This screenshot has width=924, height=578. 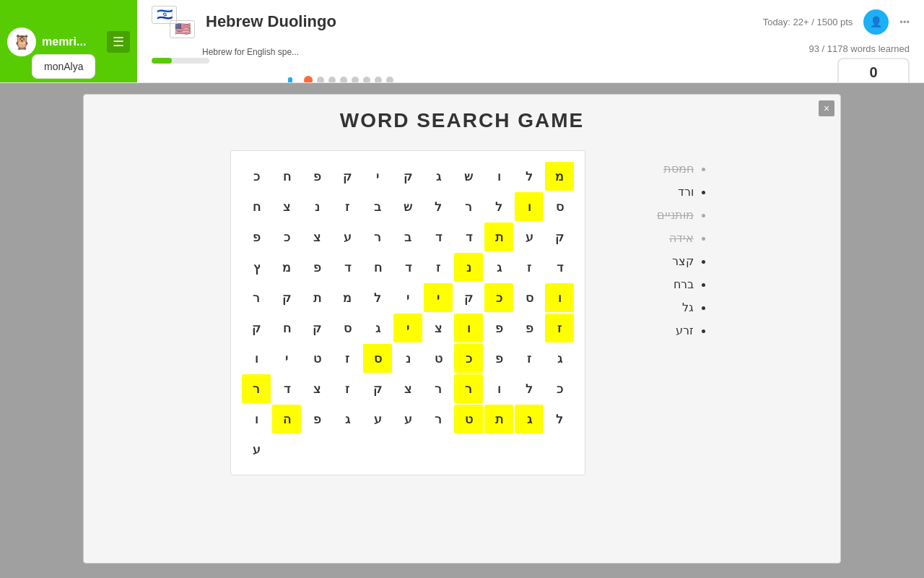 What do you see at coordinates (905, 22) in the screenshot?
I see `more-options: •••` at bounding box center [905, 22].